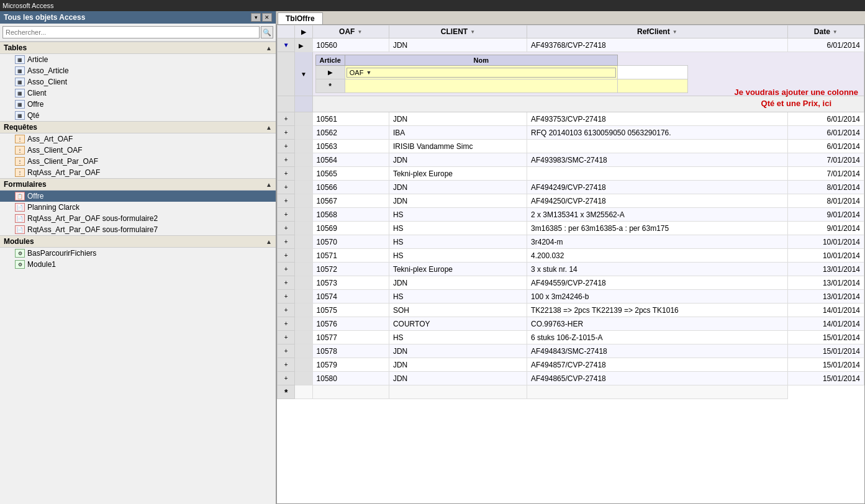 The height and width of the screenshot is (504, 865). Describe the element at coordinates (138, 139) in the screenshot. I see `query-item-ass-art-oaf: ⋮ Ass_Art_OAF` at that location.